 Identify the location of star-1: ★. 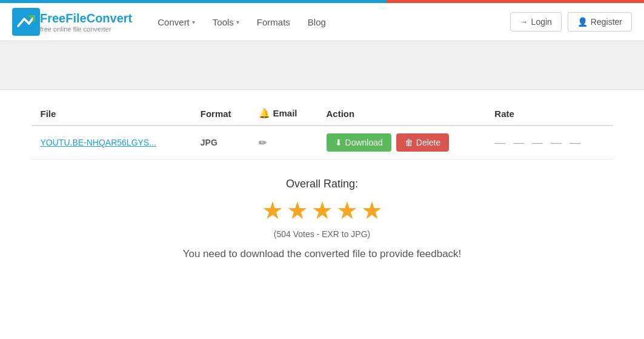
(273, 210).